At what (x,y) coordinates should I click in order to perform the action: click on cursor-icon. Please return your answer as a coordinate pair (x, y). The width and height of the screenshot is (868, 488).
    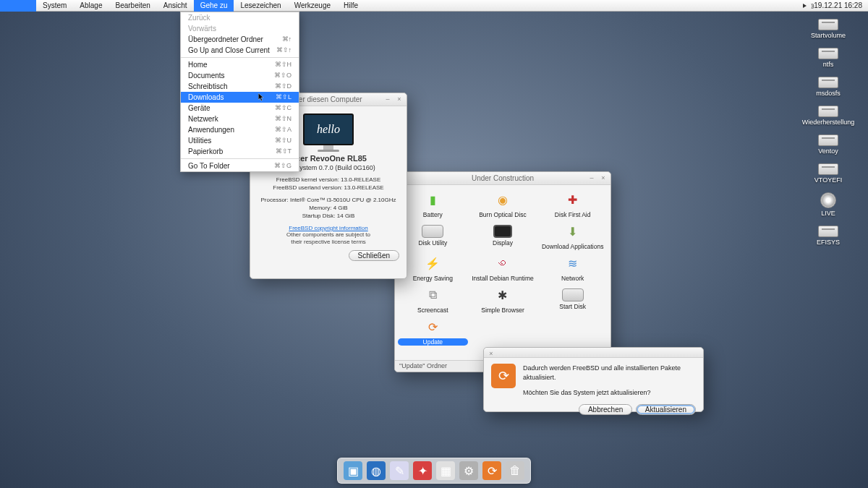
    Looking at the image, I should click on (261, 96).